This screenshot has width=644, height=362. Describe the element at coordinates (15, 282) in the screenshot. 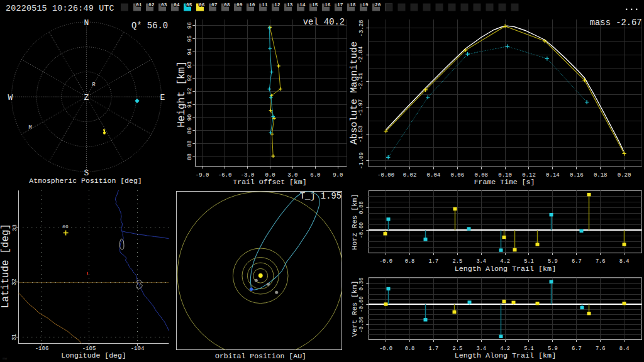

I see `svg-text: 32` at that location.